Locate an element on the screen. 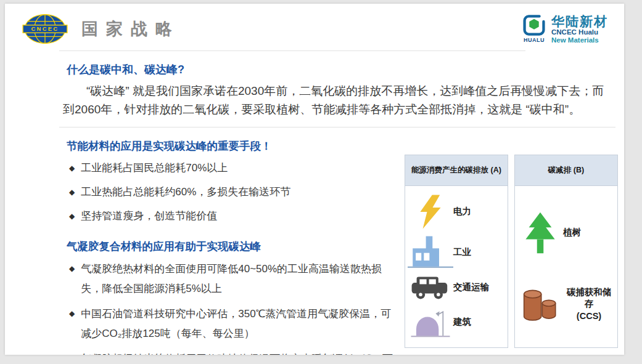 Image resolution: width=642 pixels, height=364 pixels. diagram-row-ccs: 碳捕获和储存 (CCS) is located at coordinates (566, 304).